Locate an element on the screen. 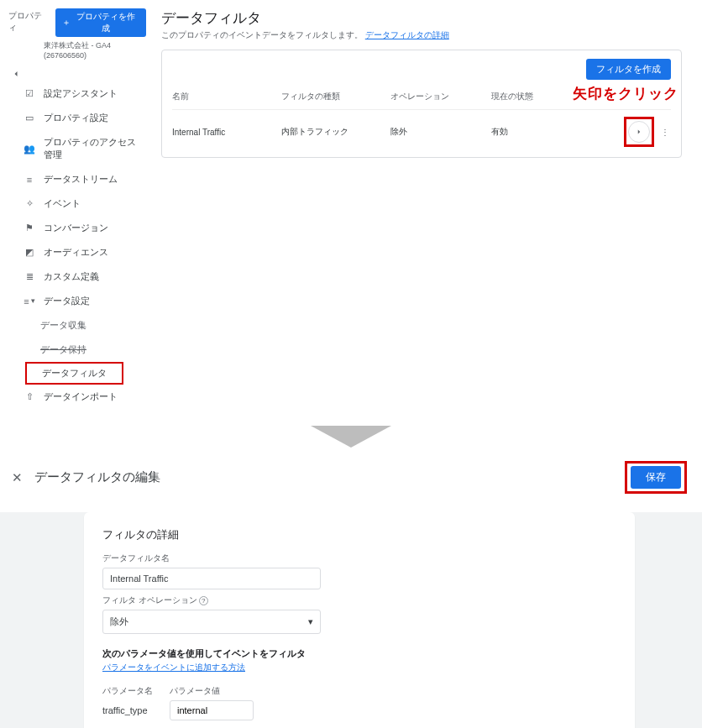  col-type: フィルタの種類 is located at coordinates (336, 97).